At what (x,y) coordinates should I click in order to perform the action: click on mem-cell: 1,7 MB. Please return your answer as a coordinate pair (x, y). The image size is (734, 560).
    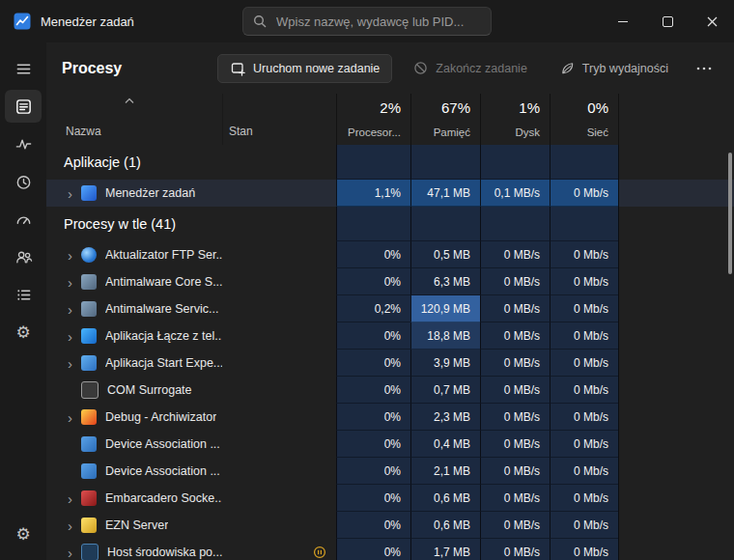
    Looking at the image, I should click on (445, 549).